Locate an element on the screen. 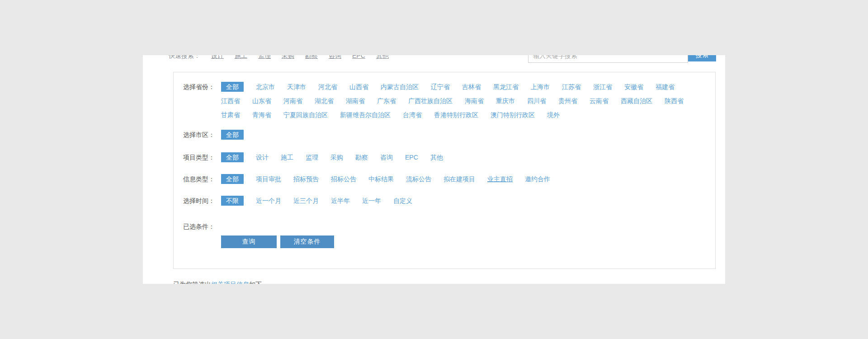 This screenshot has width=868, height=339. info-type-option: 项目审批 is located at coordinates (269, 179).